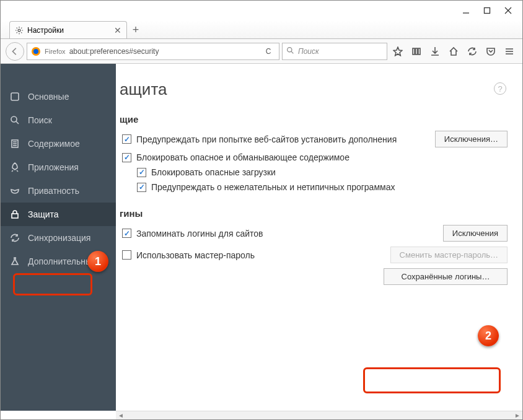 This screenshot has width=523, height=420. What do you see at coordinates (46, 30) in the screenshot?
I see `tab-title: Настройки` at bounding box center [46, 30].